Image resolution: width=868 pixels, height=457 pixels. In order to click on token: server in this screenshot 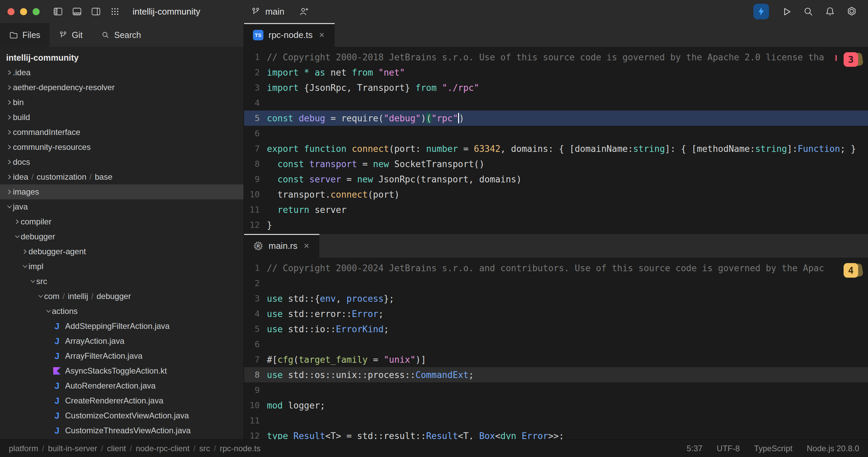, I will do `click(328, 210)`.